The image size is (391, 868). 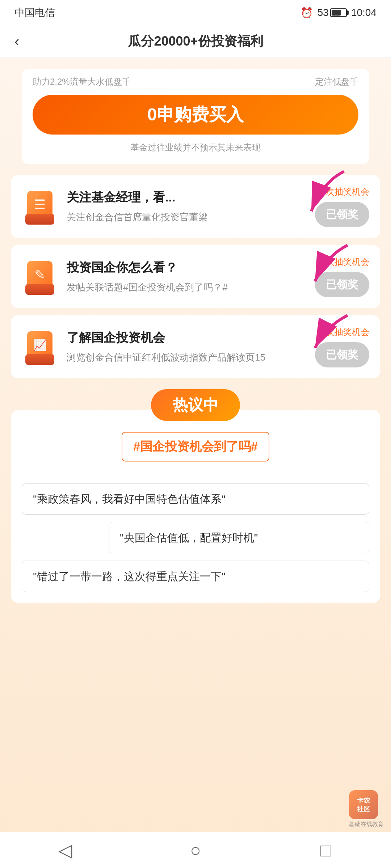 What do you see at coordinates (363, 805) in the screenshot?
I see `watermark-box: 卡农 社区` at bounding box center [363, 805].